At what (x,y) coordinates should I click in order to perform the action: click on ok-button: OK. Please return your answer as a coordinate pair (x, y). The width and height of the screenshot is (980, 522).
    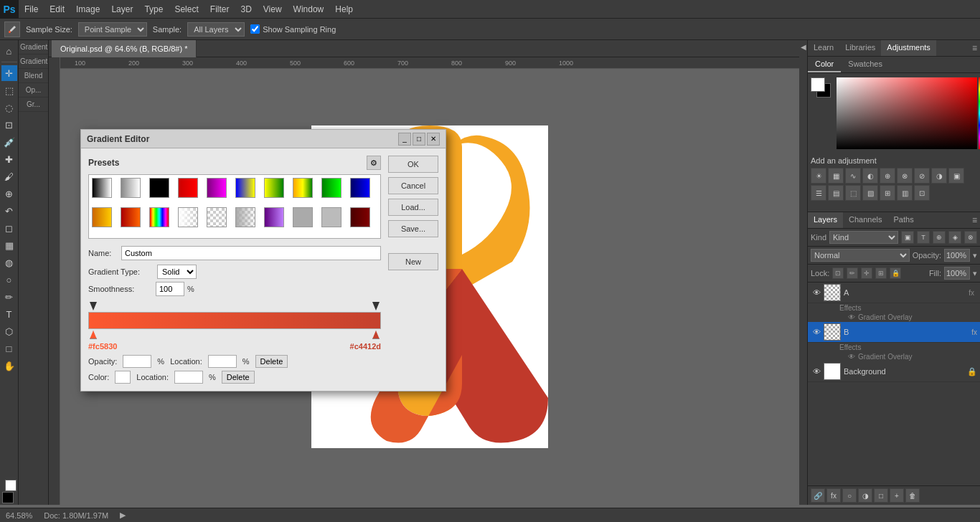
    Looking at the image, I should click on (413, 164).